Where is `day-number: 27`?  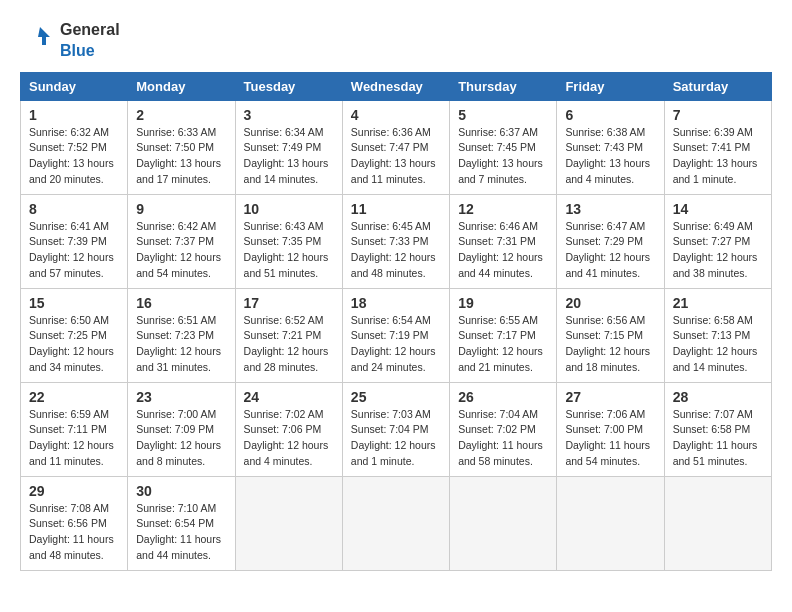
day-number: 27 is located at coordinates (610, 397).